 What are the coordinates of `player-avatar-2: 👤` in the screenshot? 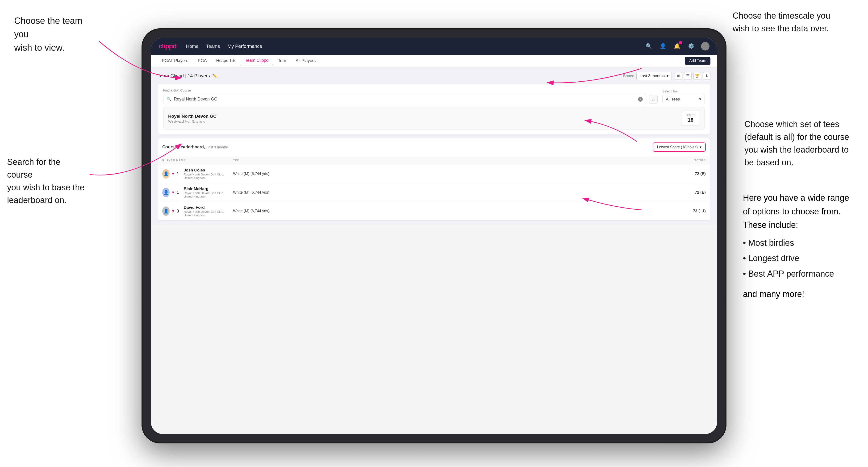 It's located at (166, 192).